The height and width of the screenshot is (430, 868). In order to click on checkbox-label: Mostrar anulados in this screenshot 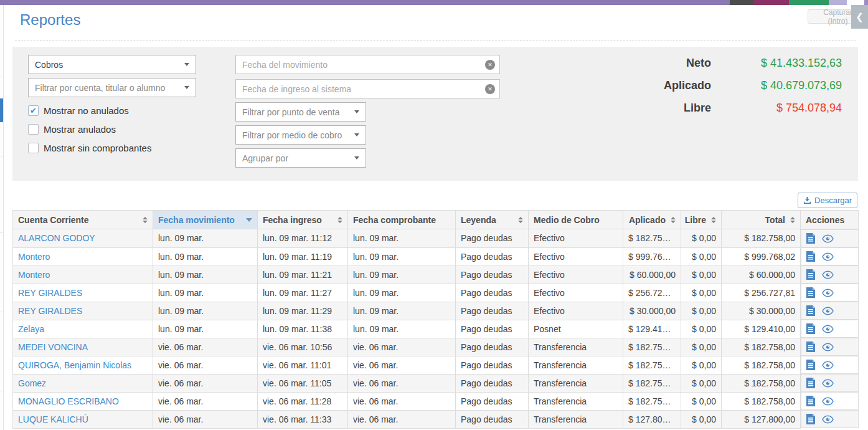, I will do `click(80, 130)`.